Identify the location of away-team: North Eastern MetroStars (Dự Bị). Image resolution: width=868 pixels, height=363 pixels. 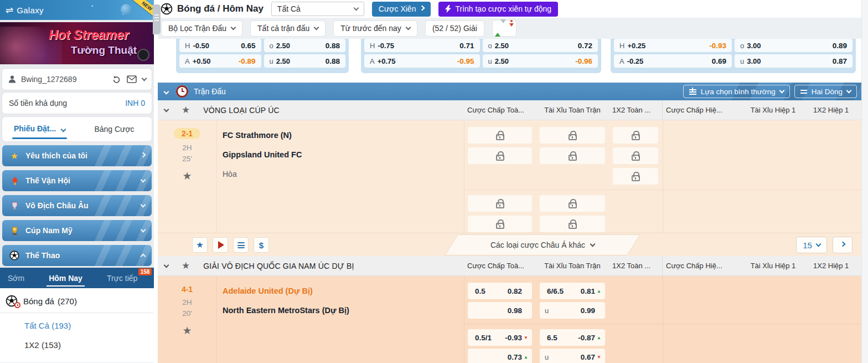
(343, 311).